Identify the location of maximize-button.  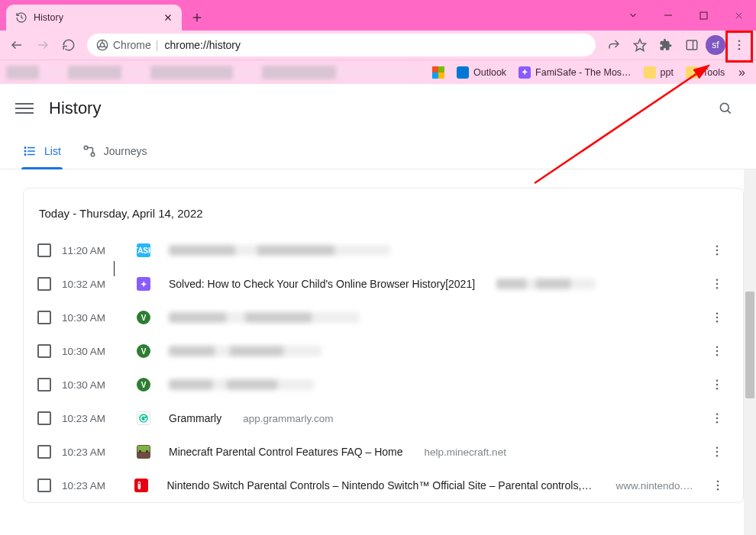
(703, 15).